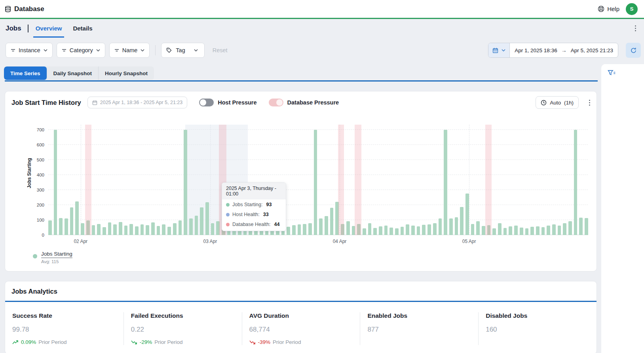 Image resolution: width=644 pixels, height=353 pixels. I want to click on tag-filter-dropdown: Tag, so click(183, 50).